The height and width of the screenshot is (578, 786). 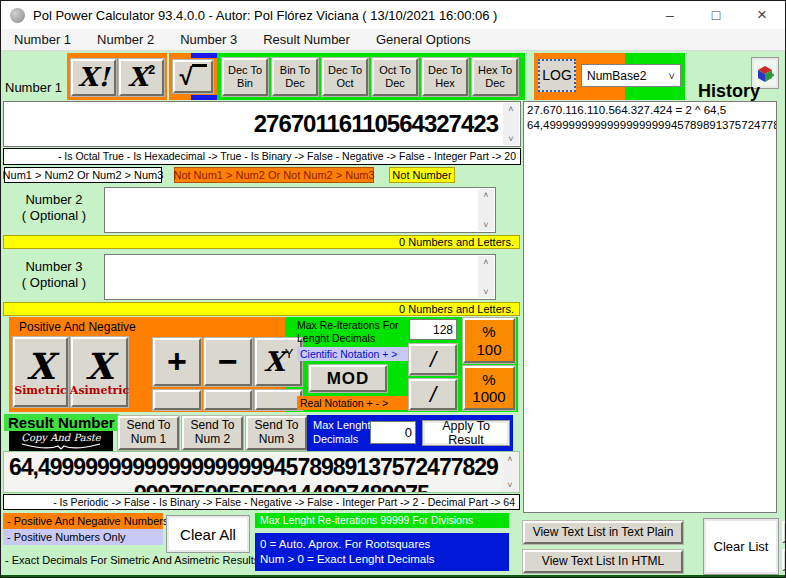 What do you see at coordinates (61, 441) in the screenshot?
I see `copy-and-paste-button: Copy And Paste` at bounding box center [61, 441].